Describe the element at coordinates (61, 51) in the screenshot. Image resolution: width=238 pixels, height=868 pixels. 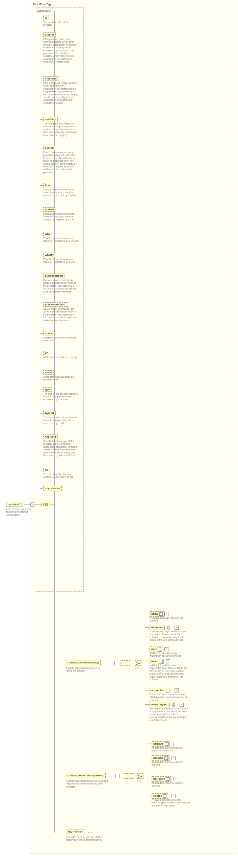
I see `attr-desc: If the property value is not defined, sp…` at that location.